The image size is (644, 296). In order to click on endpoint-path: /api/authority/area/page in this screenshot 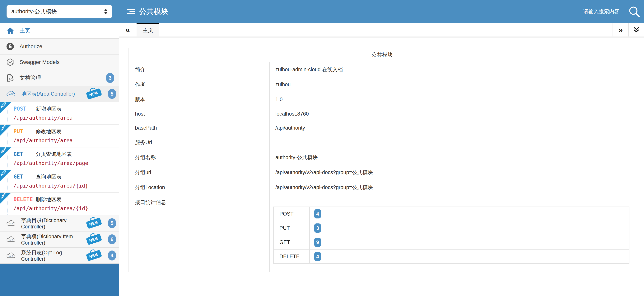, I will do `click(66, 163)`.